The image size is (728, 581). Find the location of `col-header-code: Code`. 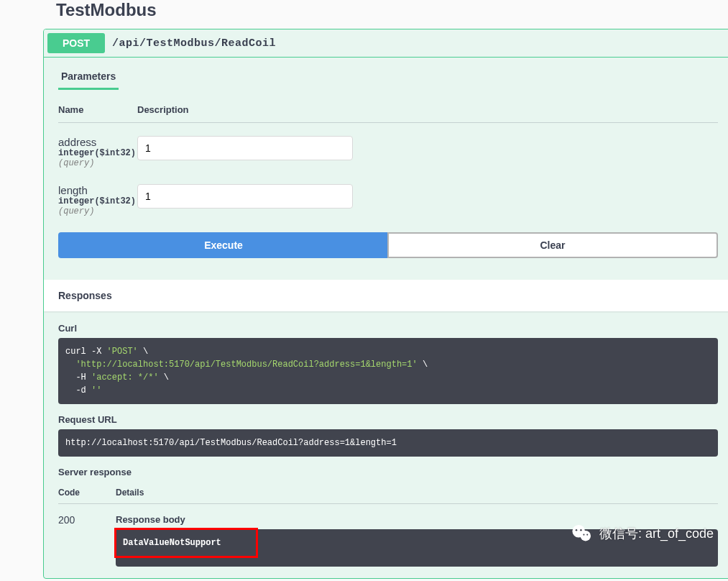

col-header-code: Code is located at coordinates (87, 493).